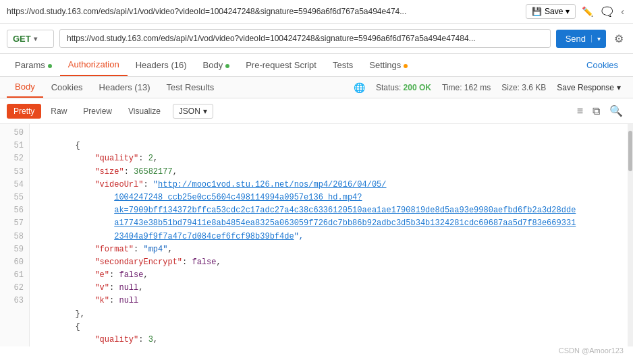  What do you see at coordinates (15, 173) in the screenshot?
I see `line-num-53: 53` at bounding box center [15, 173].